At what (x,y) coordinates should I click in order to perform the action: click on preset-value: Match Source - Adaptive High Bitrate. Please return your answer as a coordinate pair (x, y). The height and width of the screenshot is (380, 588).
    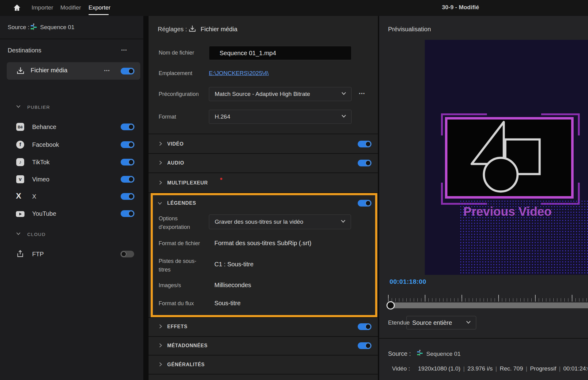
    Looking at the image, I should click on (262, 94).